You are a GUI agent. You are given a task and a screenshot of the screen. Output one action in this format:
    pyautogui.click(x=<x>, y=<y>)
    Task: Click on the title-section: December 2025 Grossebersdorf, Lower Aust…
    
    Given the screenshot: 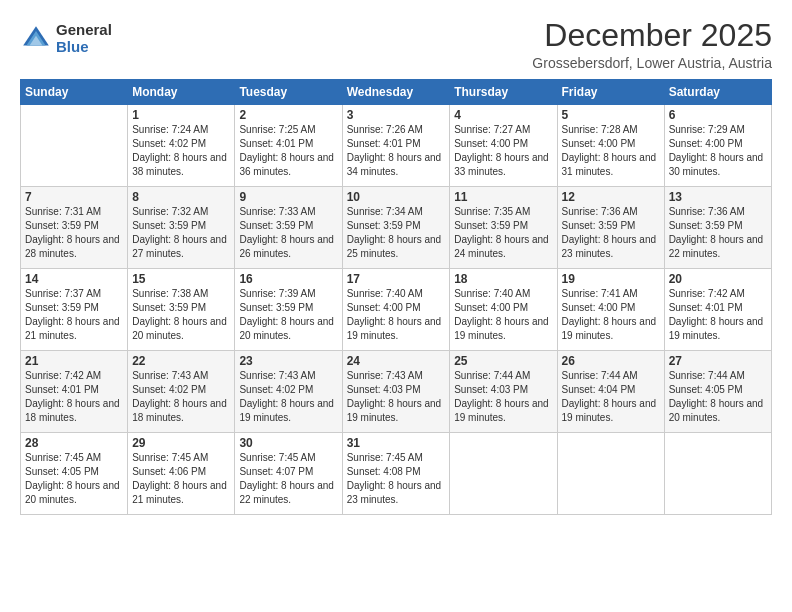 What is the action you would take?
    pyautogui.click(x=652, y=44)
    